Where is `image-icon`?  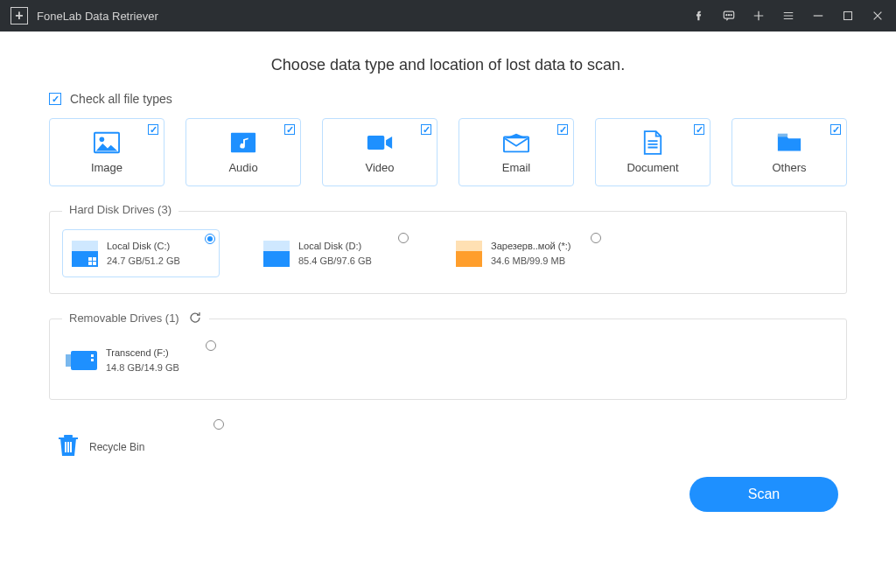
image-icon is located at coordinates (107, 143).